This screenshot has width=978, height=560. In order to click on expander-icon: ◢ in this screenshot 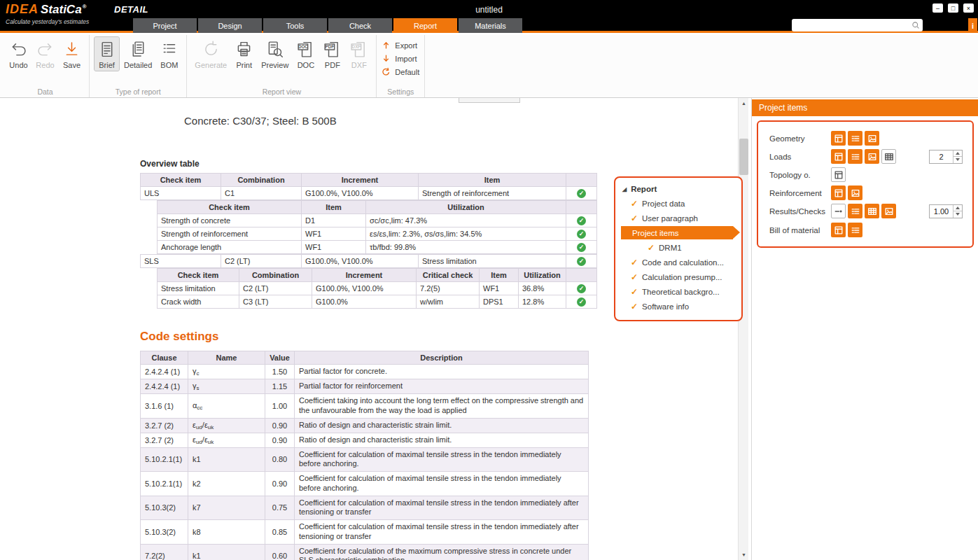, I will do `click(624, 189)`.